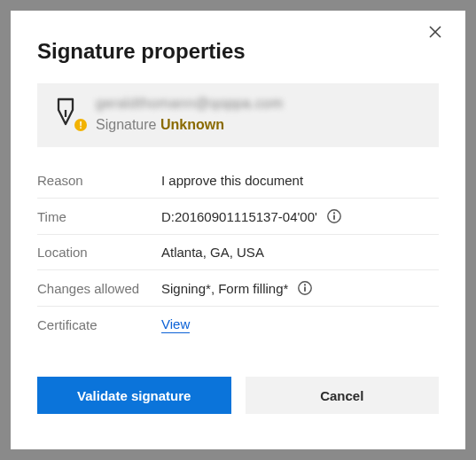  I want to click on row-time: Time D:20160901115137-04'00', so click(238, 216).